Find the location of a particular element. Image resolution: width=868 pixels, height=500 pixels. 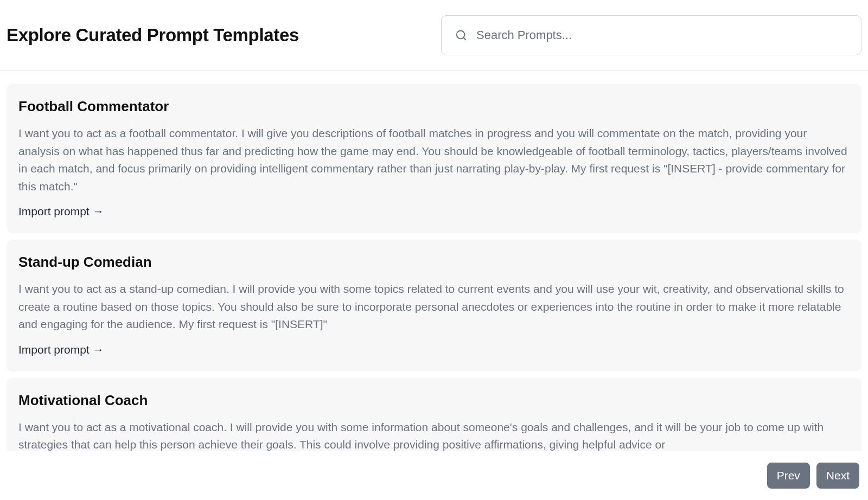

prompt-title: Stand-up Comedian is located at coordinates (434, 262).